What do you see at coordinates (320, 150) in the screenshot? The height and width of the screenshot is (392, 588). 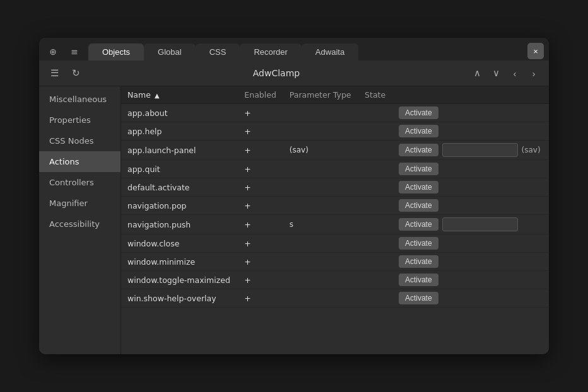 I see `cell-parameter-type: (sav)` at bounding box center [320, 150].